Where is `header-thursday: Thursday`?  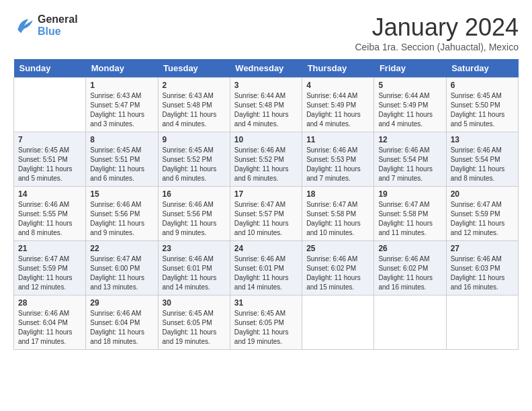
header-thursday: Thursday is located at coordinates (339, 68).